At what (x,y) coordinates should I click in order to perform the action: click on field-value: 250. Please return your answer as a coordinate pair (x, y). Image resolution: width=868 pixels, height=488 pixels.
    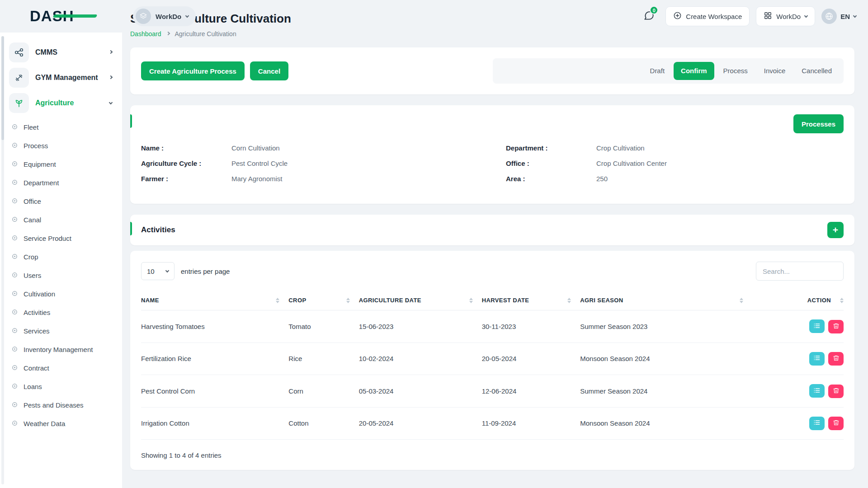
    Looking at the image, I should click on (602, 179).